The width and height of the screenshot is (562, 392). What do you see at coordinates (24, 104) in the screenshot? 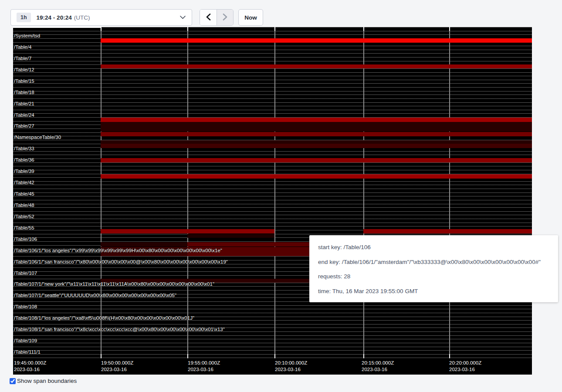
I see `row-label: /Table/21` at bounding box center [24, 104].